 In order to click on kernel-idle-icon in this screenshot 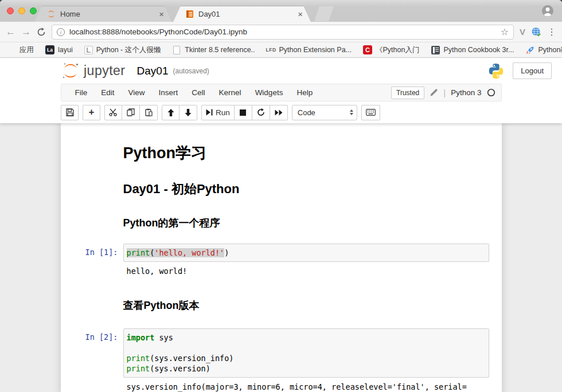, I will do `click(491, 93)`.